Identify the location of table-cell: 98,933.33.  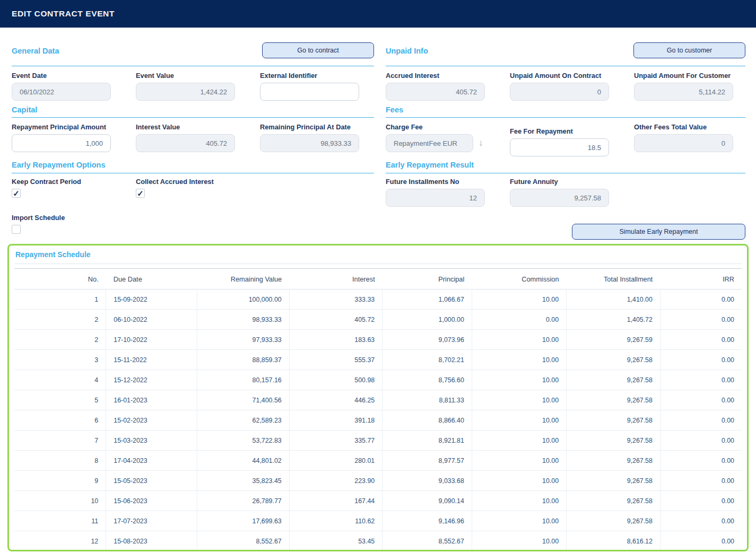
(243, 320).